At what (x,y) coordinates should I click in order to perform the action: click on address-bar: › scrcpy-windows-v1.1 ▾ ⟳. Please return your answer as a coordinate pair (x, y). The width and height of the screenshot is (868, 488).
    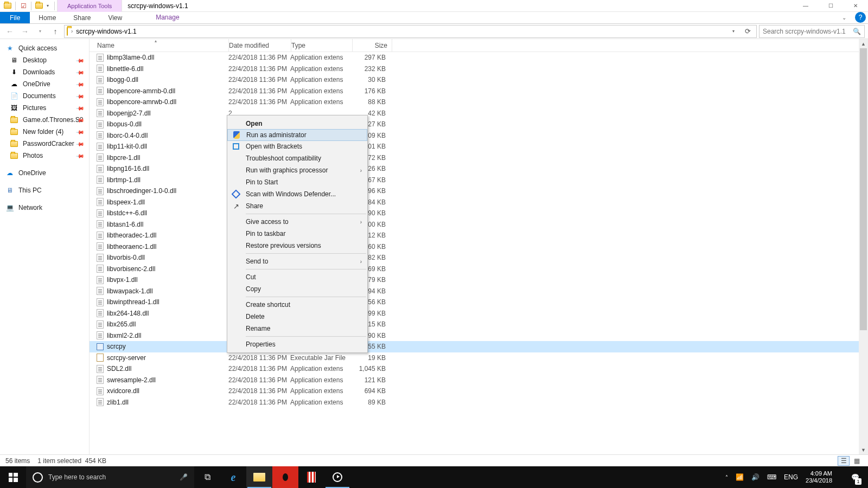
    Looking at the image, I should click on (410, 31).